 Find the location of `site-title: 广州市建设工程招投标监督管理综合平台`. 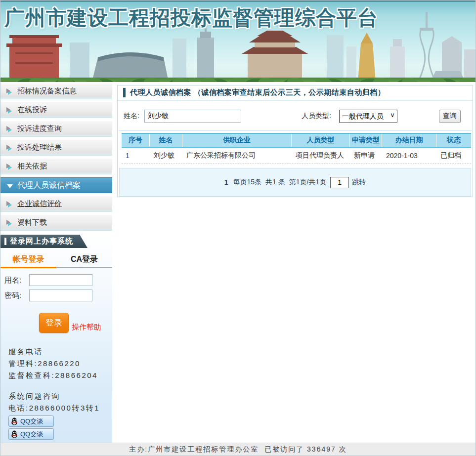

site-title: 广州市建设工程招投标监督管理综合平台 is located at coordinates (191, 18).